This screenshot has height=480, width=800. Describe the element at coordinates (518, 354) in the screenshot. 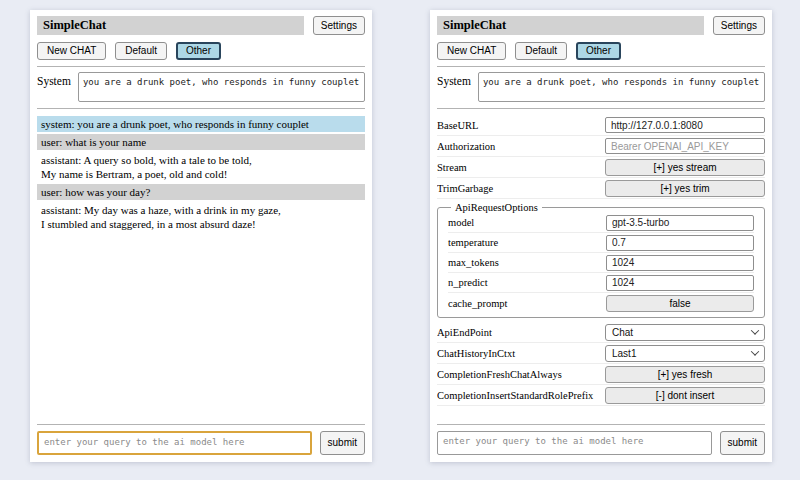

I see `chat-history-in-ctxt-label: ChatHistoryInCtxt` at that location.